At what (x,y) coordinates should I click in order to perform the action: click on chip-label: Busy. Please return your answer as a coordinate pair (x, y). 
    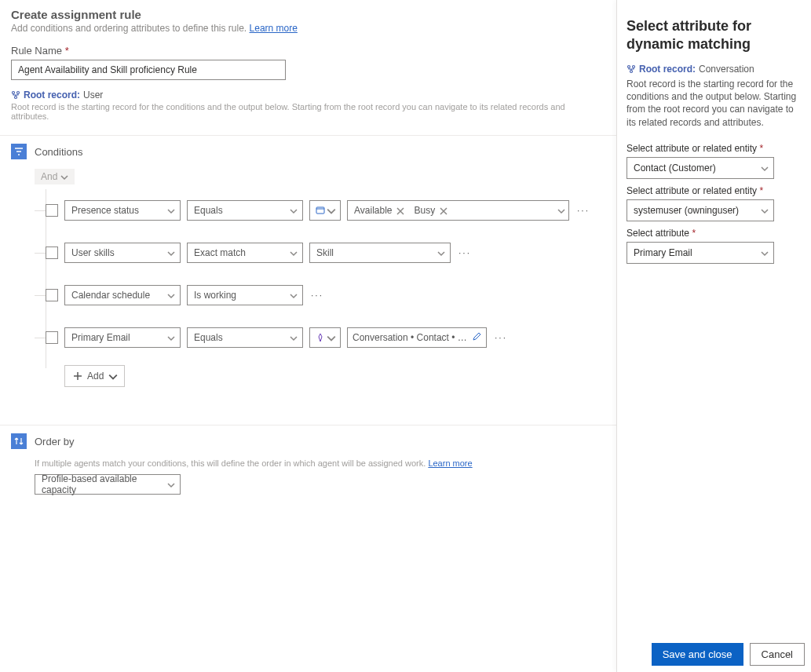
    Looking at the image, I should click on (424, 210).